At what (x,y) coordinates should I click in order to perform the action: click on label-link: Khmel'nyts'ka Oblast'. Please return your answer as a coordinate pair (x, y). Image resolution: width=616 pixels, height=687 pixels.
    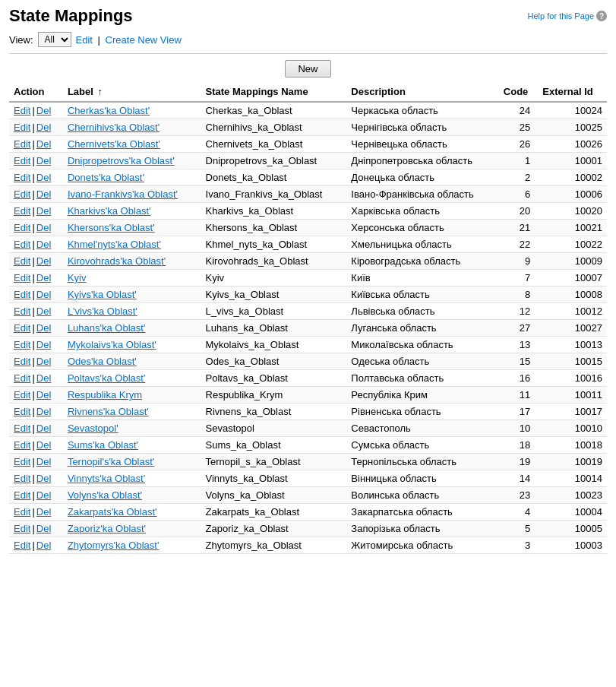
    Looking at the image, I should click on (114, 245).